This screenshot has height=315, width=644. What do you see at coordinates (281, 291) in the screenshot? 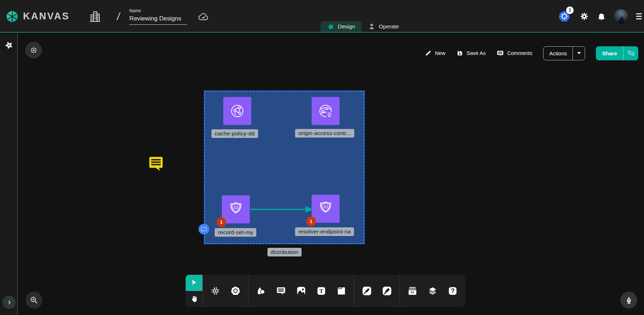
I see `comment-tool` at bounding box center [281, 291].